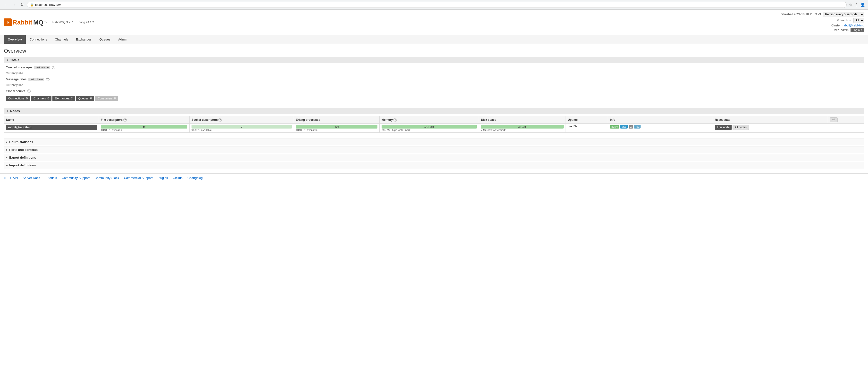  What do you see at coordinates (51, 178) in the screenshot?
I see `footer-tutorials: Tutorials` at bounding box center [51, 178].